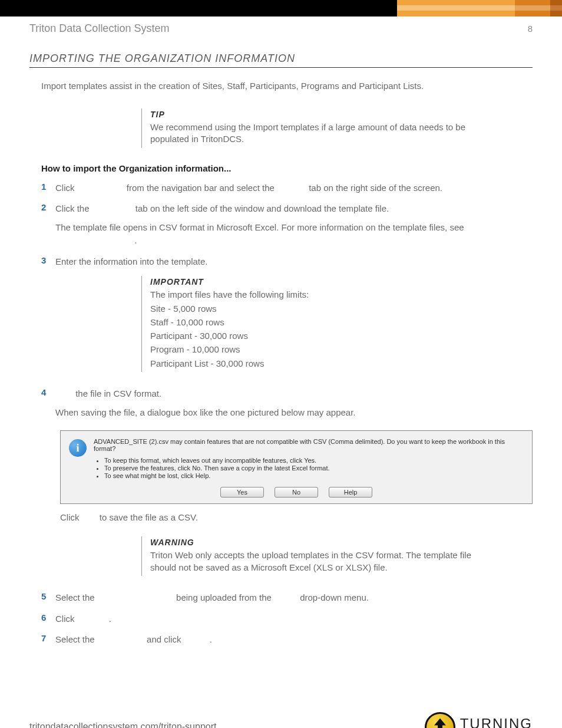 Image resolution: width=562 pixels, height=728 pixels. Describe the element at coordinates (48, 618) in the screenshot. I see `step-number: 6` at that location.